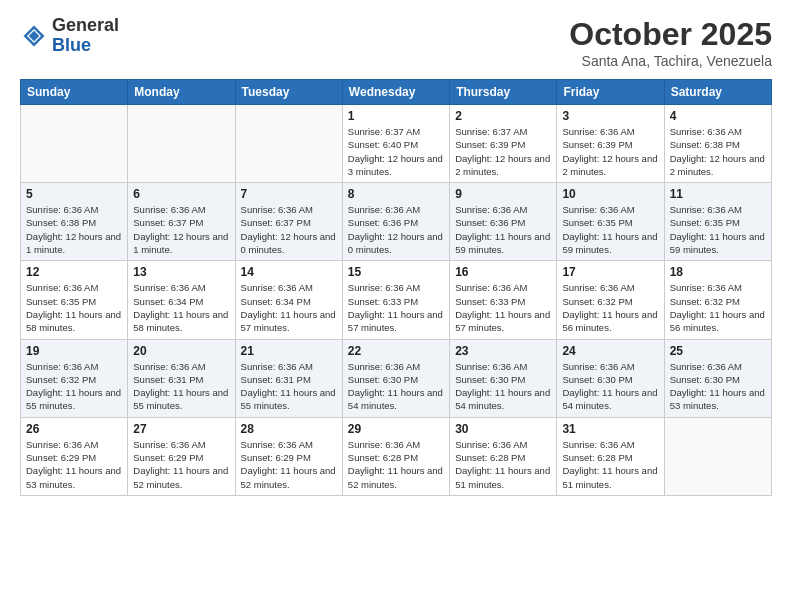 This screenshot has width=792, height=612. Describe the element at coordinates (396, 429) in the screenshot. I see `day-number: 29` at that location.